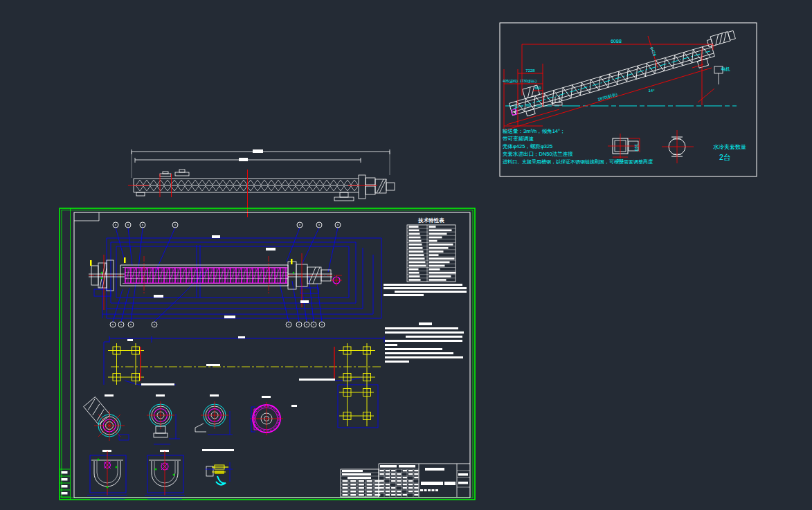 The width and height of the screenshot is (812, 510). I want to click on titleblock-grid, so click(399, 480).